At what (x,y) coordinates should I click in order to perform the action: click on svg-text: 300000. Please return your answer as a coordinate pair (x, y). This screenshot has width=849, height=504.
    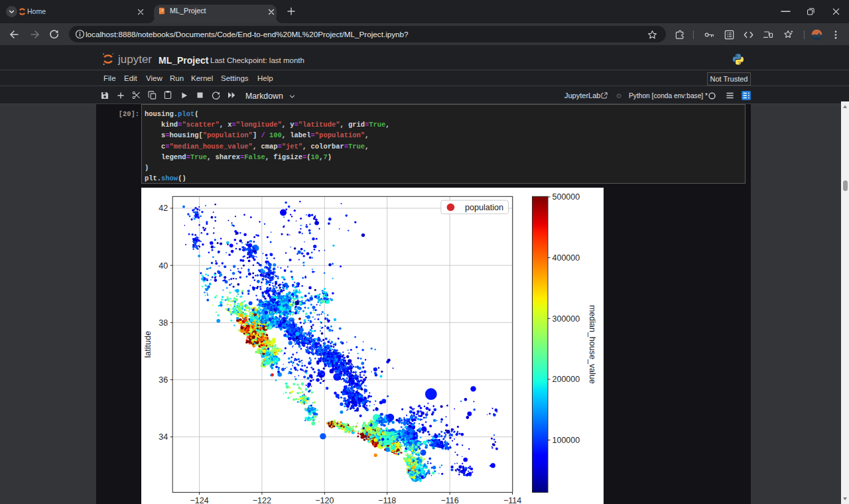
    Looking at the image, I should click on (566, 319).